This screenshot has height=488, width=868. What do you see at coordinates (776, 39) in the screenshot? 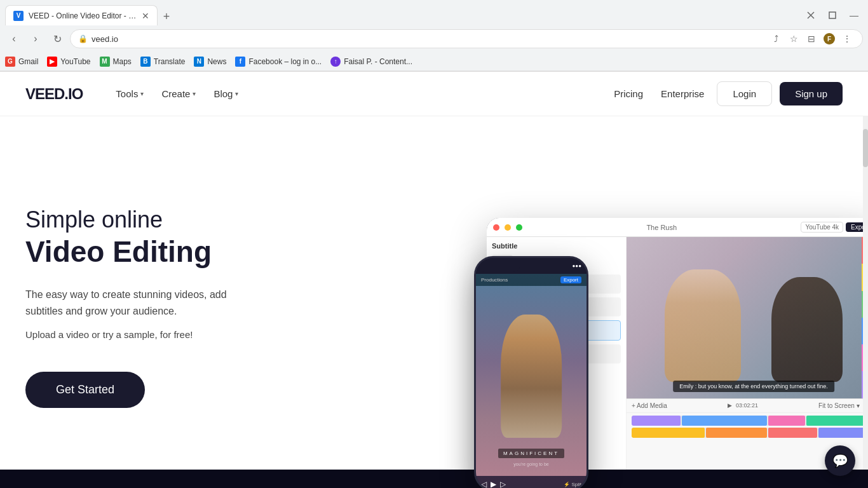
I see `share-icon: ⤴` at bounding box center [776, 39].